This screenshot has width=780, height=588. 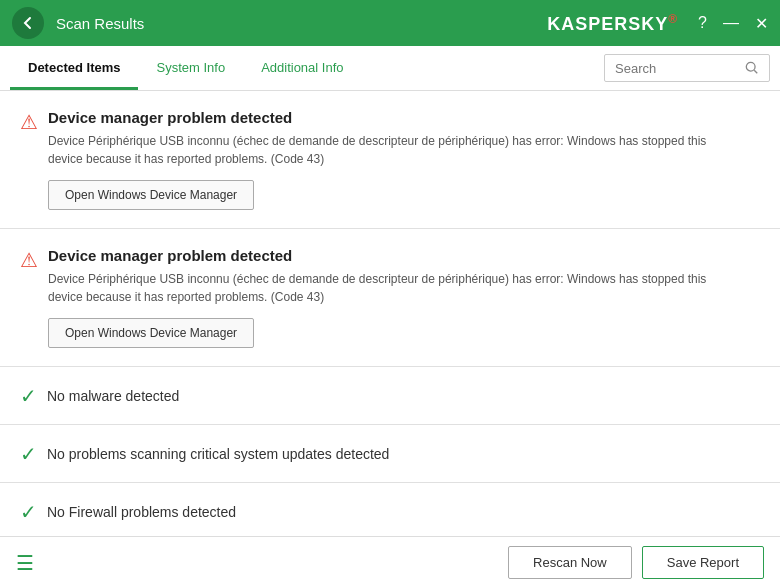 What do you see at coordinates (28, 23) in the screenshot?
I see `back-button` at bounding box center [28, 23].